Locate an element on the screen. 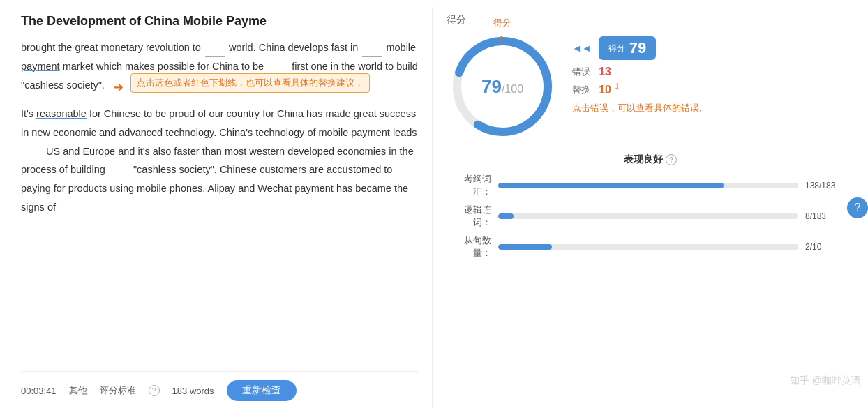  perf-row-0: 考纲词汇： 138/183 is located at coordinates (650, 186).